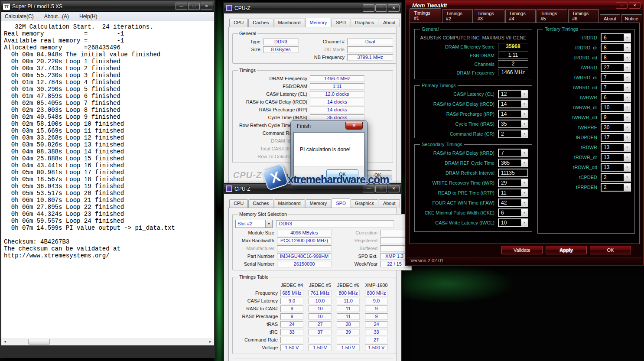 This screenshot has height=361, width=644. I want to click on timing-dropdown: 35 ▼, so click(513, 124).